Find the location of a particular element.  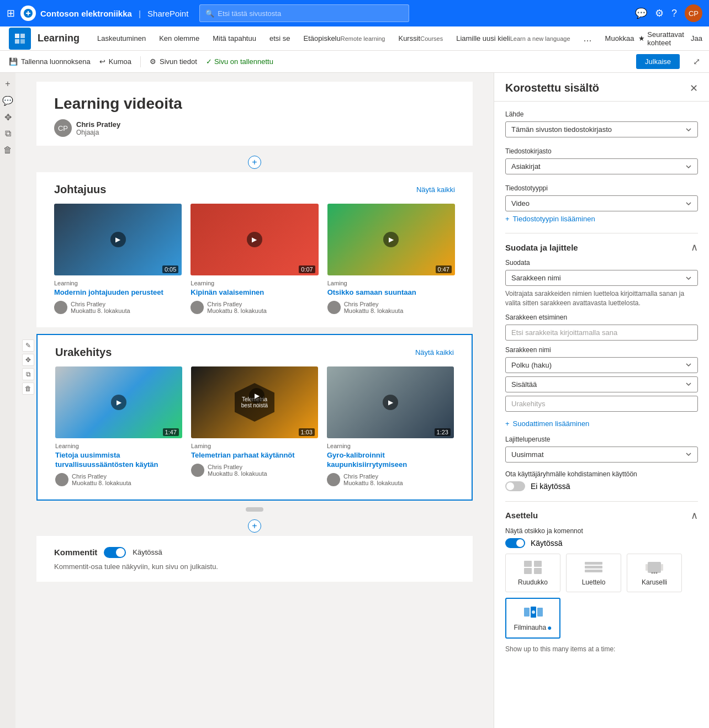

johtajuus-video-grid: ▶ 0:05 Learning Modernin johtajuuden per… is located at coordinates (255, 260).